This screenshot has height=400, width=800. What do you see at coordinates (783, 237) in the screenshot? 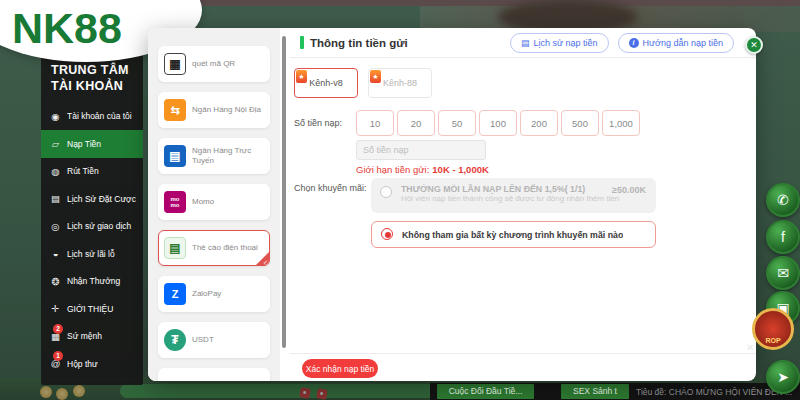
I see `facebook-icon: f` at bounding box center [783, 237].